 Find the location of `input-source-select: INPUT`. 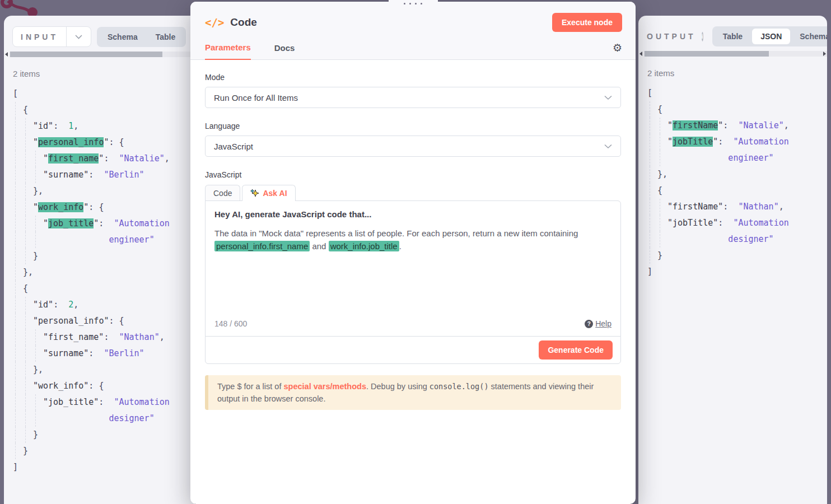

input-source-select: INPUT is located at coordinates (52, 37).